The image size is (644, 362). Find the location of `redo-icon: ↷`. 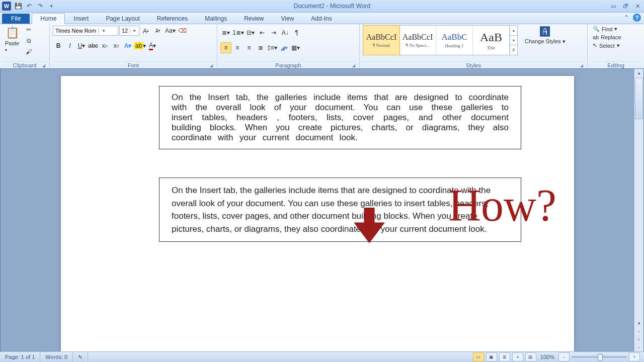

redo-icon: ↷ is located at coordinates (40, 6).